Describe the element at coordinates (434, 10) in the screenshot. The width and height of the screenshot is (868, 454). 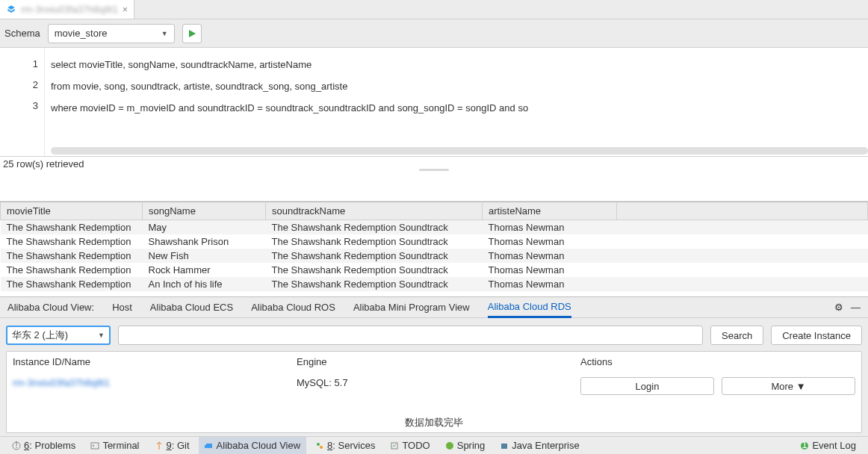
I see `editor-tab-bar: rm-3nxiu03fa37h8q8t1 ×` at that location.